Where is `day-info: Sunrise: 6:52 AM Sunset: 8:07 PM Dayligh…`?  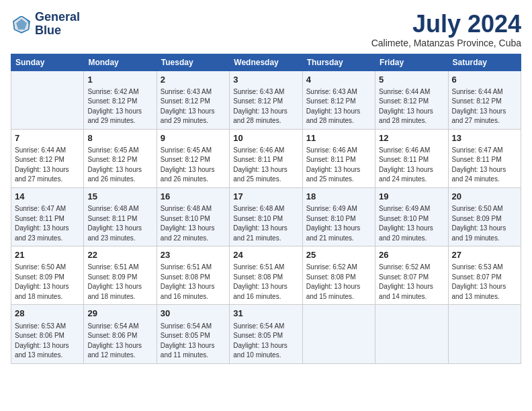 day-info: Sunrise: 6:52 AM Sunset: 8:07 PM Dayligh… is located at coordinates (411, 282).